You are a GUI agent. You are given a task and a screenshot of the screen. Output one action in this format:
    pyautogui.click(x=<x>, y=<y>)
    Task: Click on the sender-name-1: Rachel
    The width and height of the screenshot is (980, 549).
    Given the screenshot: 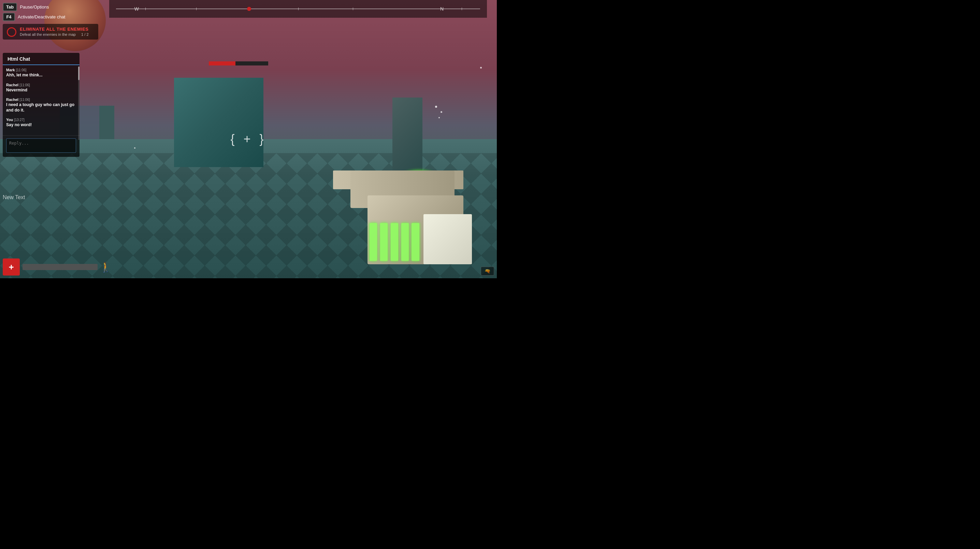 What is the action you would take?
    pyautogui.click(x=12, y=85)
    